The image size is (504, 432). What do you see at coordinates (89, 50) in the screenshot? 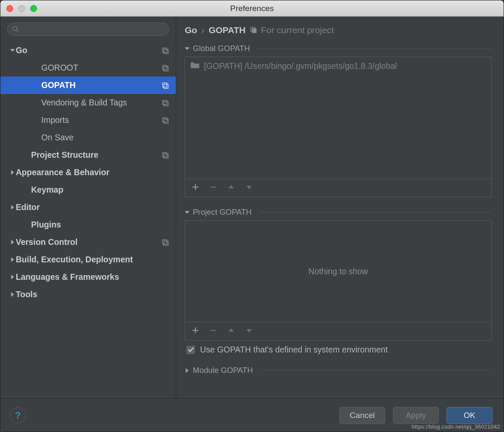
I see `sidebar-item-label: Go` at bounding box center [89, 50].